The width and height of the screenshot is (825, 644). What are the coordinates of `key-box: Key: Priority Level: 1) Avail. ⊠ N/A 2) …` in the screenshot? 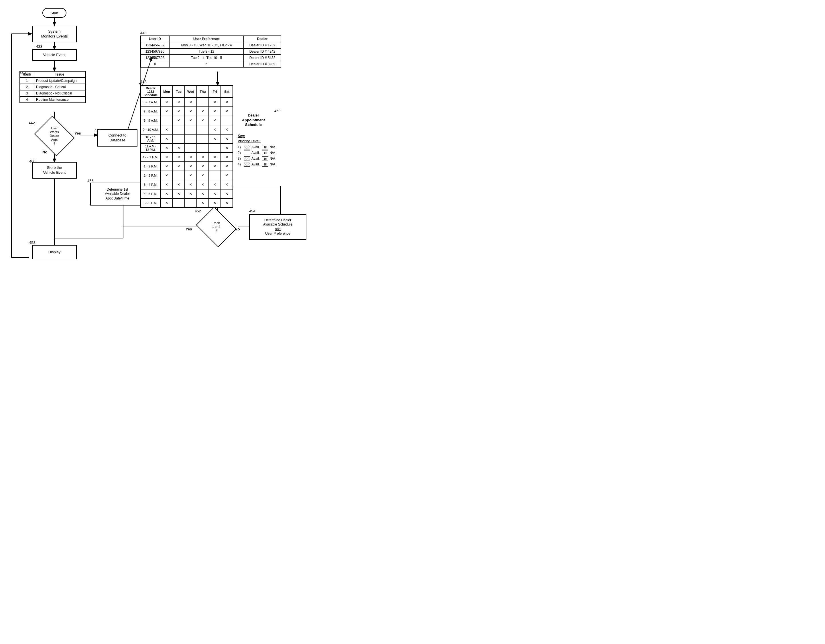 It's located at (256, 151).